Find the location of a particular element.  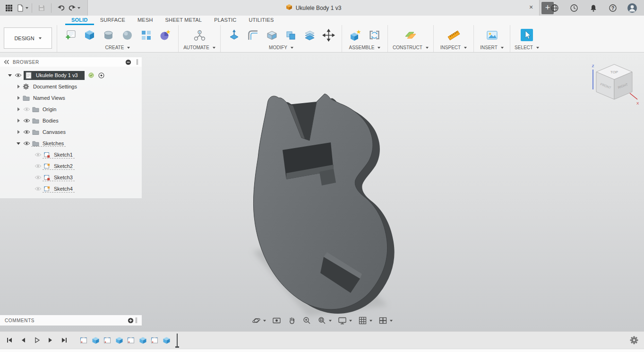

sphere-icon is located at coordinates (127, 35).